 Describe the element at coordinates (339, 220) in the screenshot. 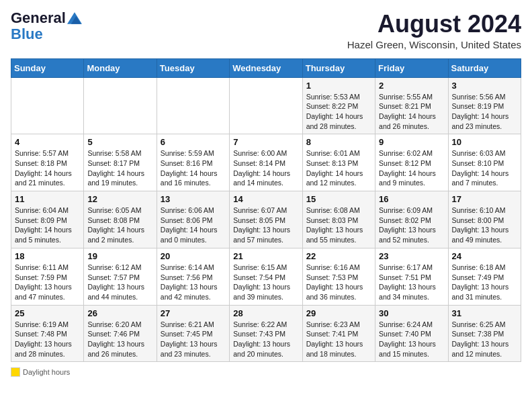

I see `calendar-cell: 15Sunrise: 6:08 AMSunset: 8:03 PMDayligh…` at that location.